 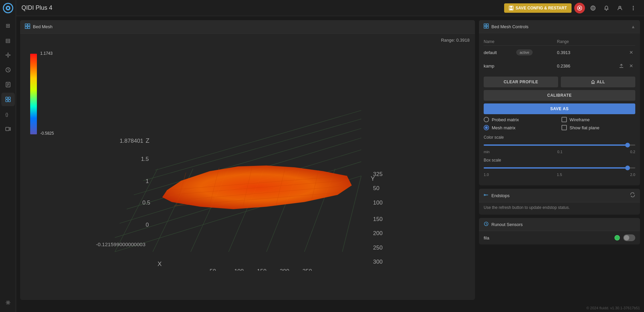 What do you see at coordinates (486, 224) in the screenshot?
I see `runout-header-icon` at bounding box center [486, 224].